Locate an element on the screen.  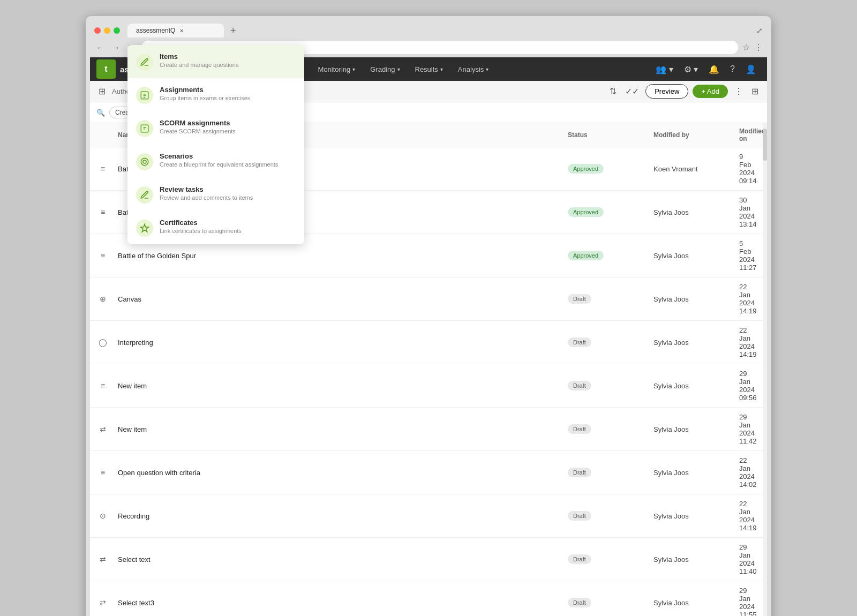
checkmark-button: ✓✓ is located at coordinates (632, 91).